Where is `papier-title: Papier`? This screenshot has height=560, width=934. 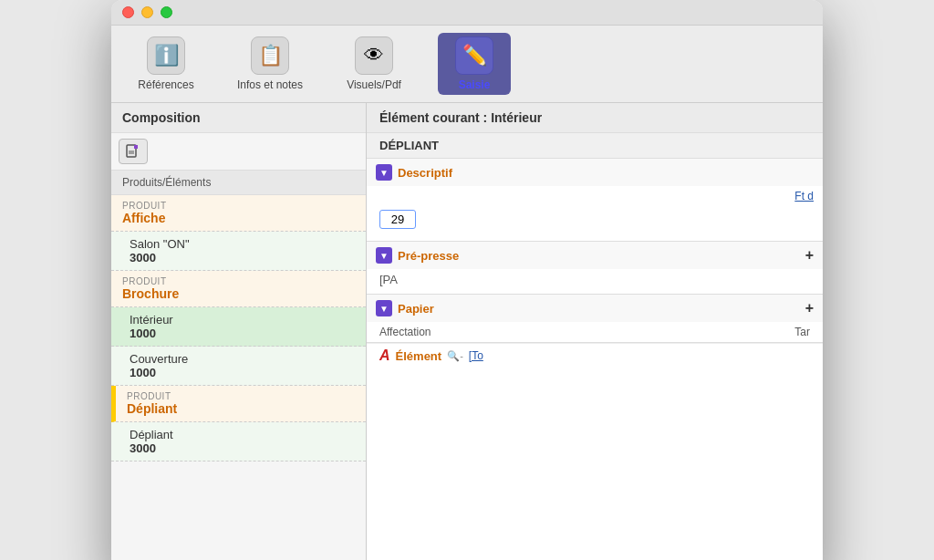
papier-title: Papier is located at coordinates (598, 308).